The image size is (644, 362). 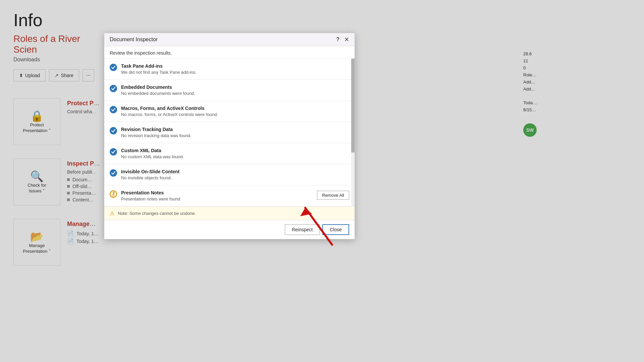 I want to click on modal-help-button: ?, so click(x=338, y=40).